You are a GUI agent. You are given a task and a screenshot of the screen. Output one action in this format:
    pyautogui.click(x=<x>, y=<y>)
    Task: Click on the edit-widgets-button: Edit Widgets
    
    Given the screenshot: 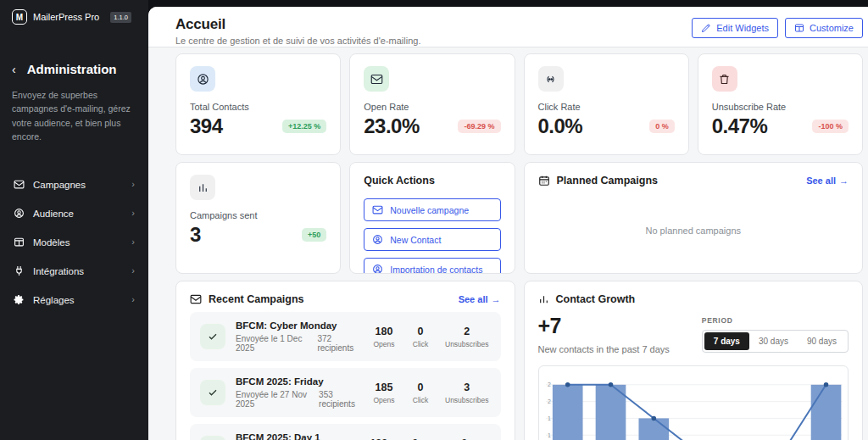 What is the action you would take?
    pyautogui.click(x=735, y=28)
    